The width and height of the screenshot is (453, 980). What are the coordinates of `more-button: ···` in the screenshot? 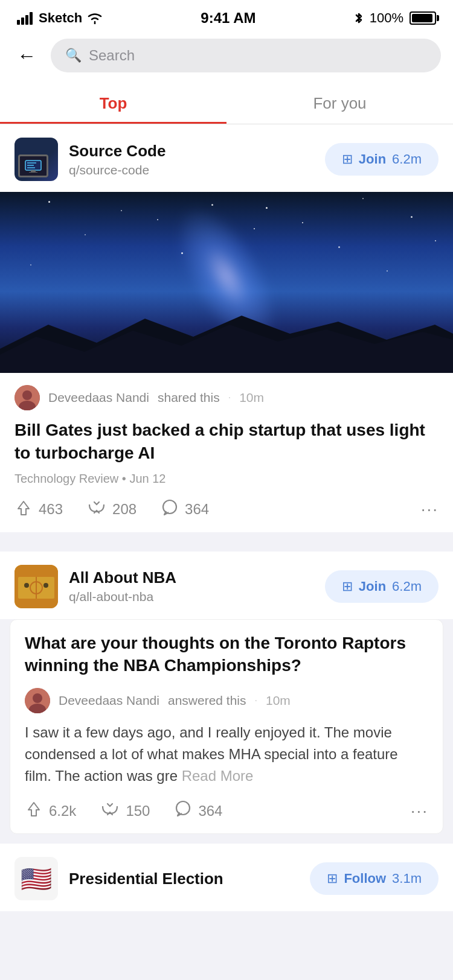 It's located at (430, 509).